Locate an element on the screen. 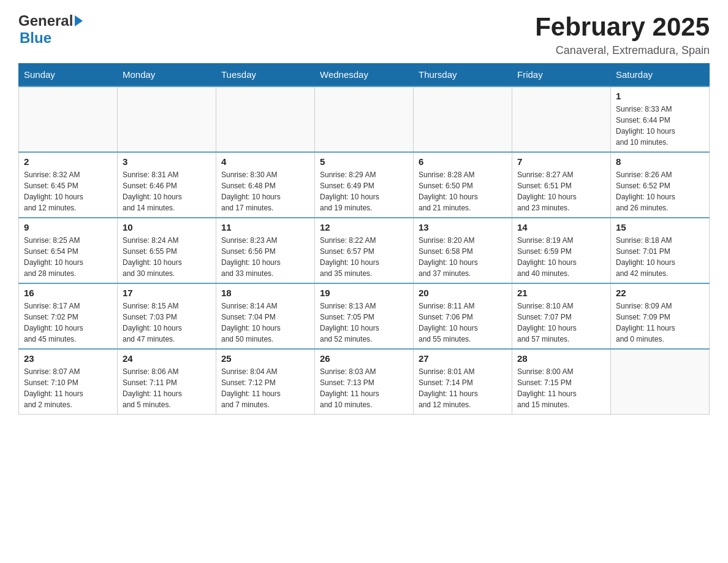  table-row: 8Sunrise: 8:26 AM Sunset: 6:52 PM Daylig… is located at coordinates (661, 185).